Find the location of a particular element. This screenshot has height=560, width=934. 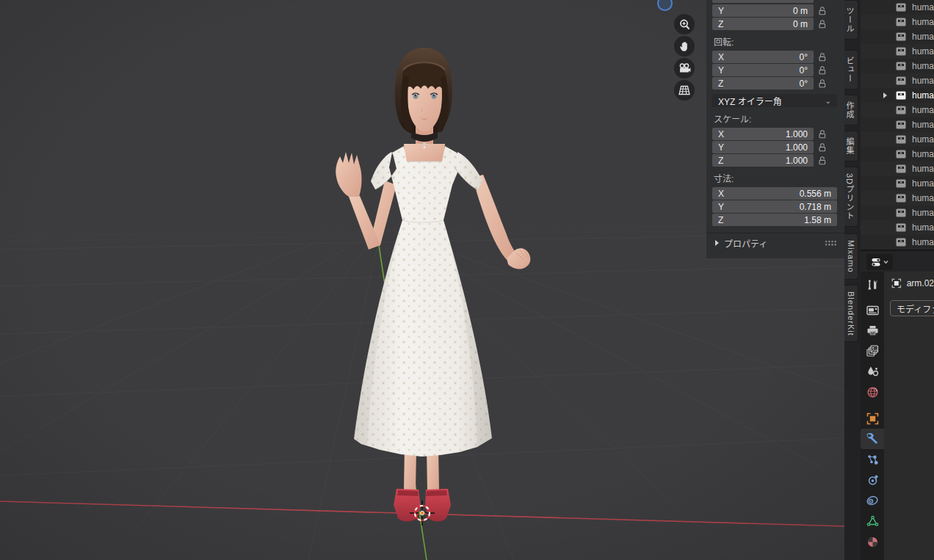

properties-content: arm.02 モディファ is located at coordinates (909, 415).